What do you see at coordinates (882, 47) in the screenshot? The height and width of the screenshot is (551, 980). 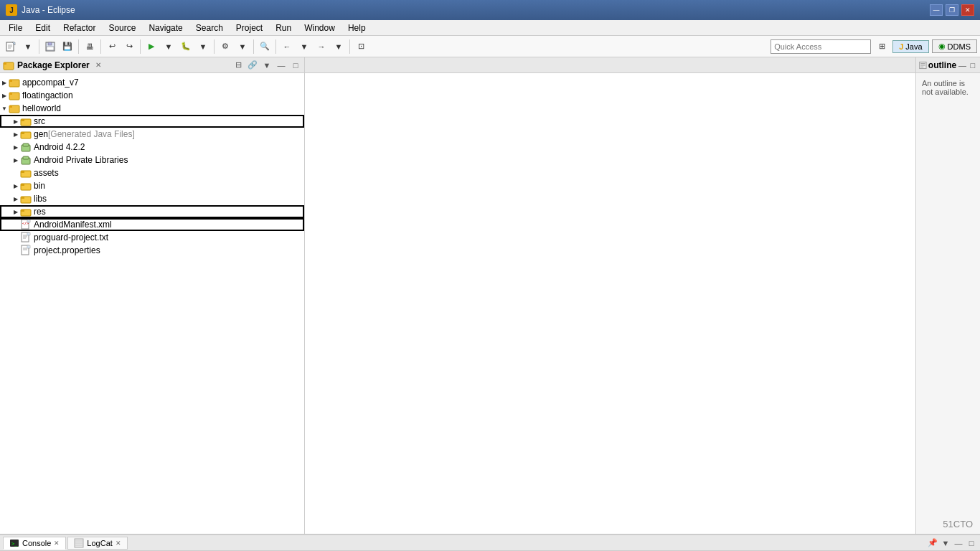 I see `open-perspective-button: ⊞` at bounding box center [882, 47].